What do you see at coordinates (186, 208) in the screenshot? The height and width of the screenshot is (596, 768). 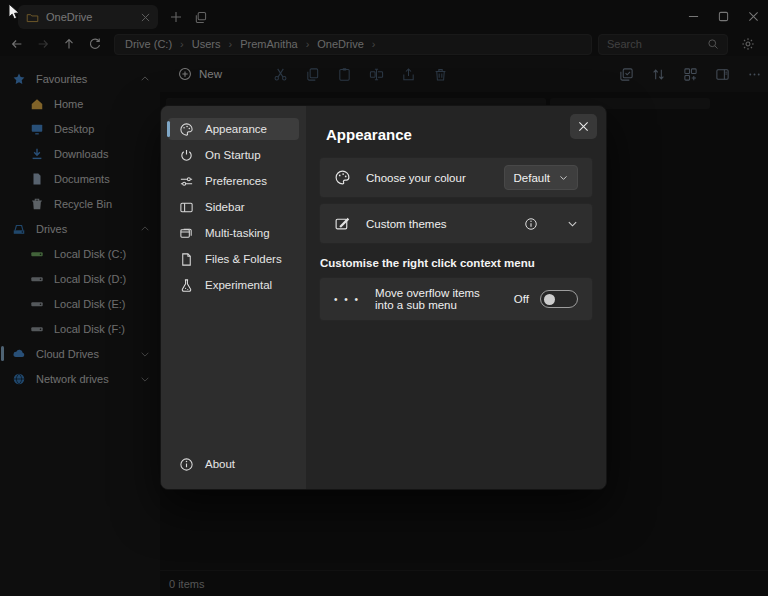 I see `sidebar-panel-icon` at bounding box center [186, 208].